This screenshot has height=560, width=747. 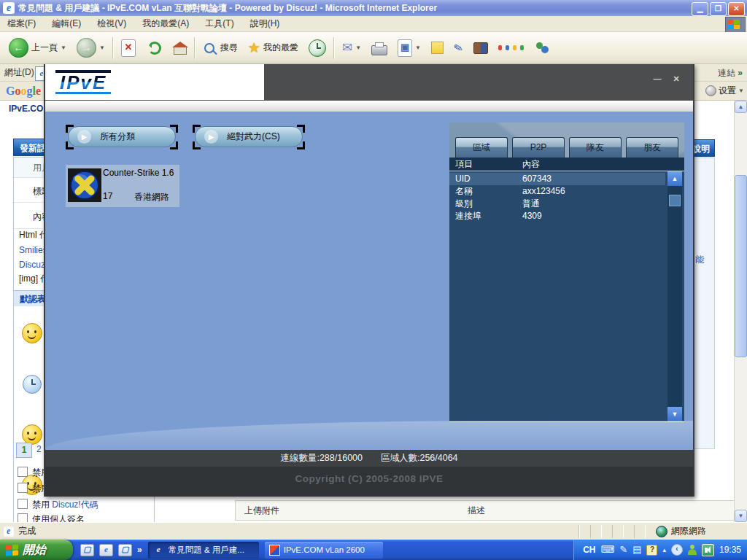 What do you see at coordinates (730, 550) in the screenshot?
I see `clock: 19:35` at bounding box center [730, 550].